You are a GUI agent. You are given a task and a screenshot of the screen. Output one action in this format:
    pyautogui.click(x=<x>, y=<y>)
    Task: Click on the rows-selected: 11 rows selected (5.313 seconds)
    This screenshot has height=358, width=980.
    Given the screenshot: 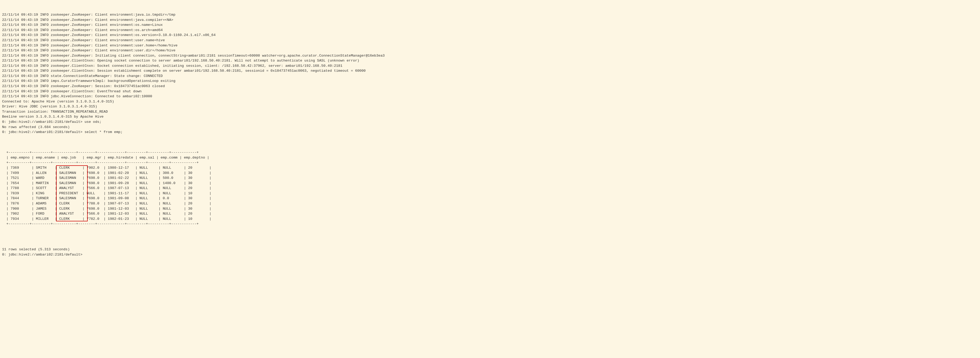 What is the action you would take?
    pyautogui.click(x=36, y=249)
    